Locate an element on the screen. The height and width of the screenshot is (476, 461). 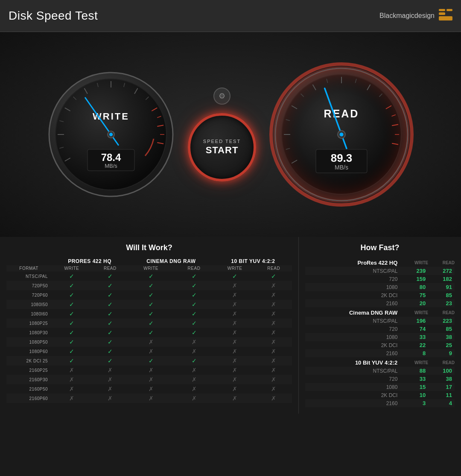
hf-data-row: 216089 is located at coordinates (380, 353).